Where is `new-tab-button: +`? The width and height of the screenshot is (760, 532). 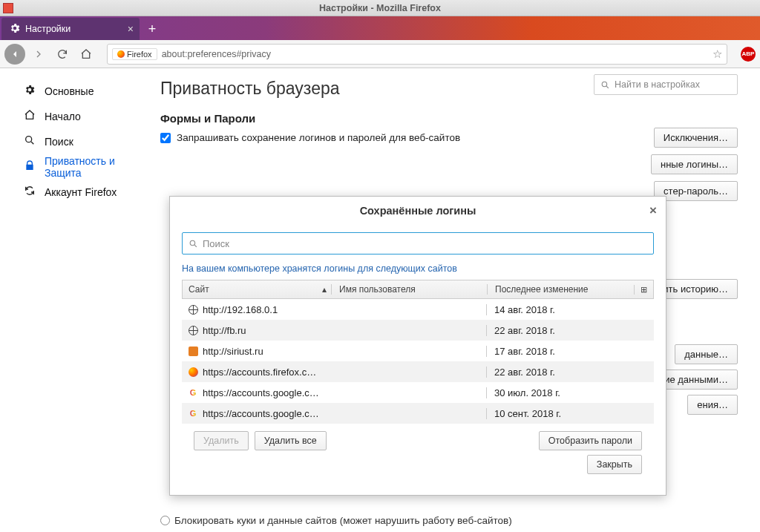 new-tab-button: + is located at coordinates (152, 29).